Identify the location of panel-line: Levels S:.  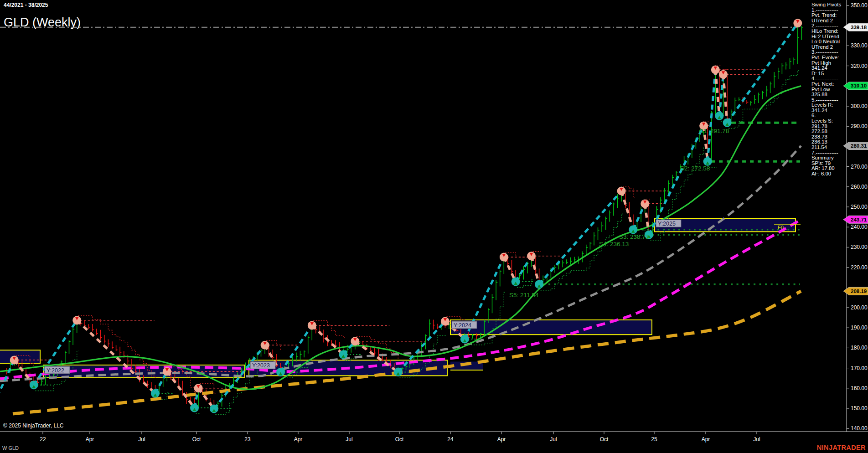
(839, 121).